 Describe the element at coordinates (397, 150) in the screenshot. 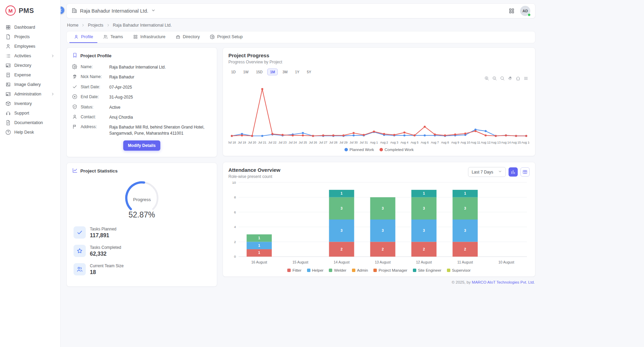

I see `legend-item-completed-work: Completed Work` at that location.